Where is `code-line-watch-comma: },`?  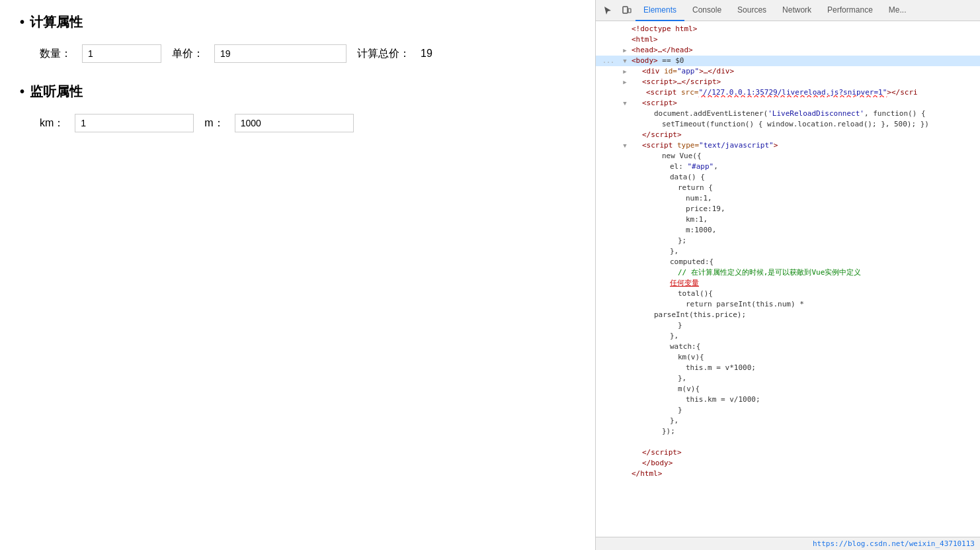
code-line-watch-comma: }, is located at coordinates (788, 421).